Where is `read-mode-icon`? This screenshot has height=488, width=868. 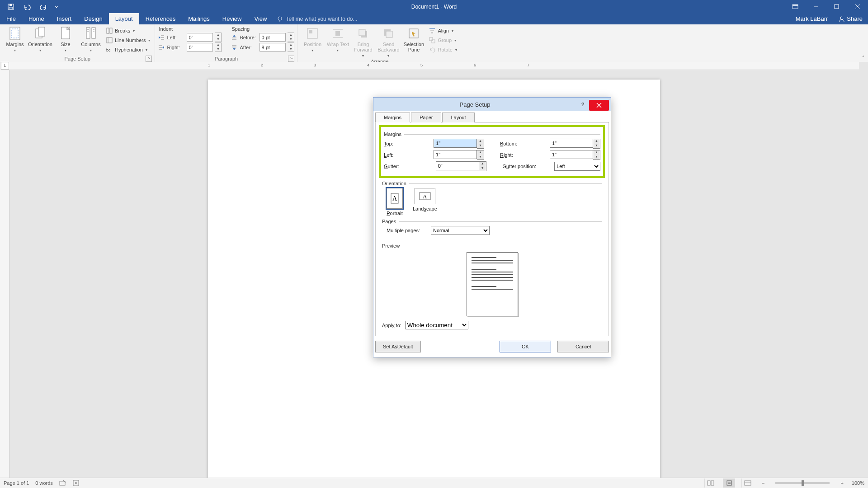
read-mode-icon is located at coordinates (711, 483).